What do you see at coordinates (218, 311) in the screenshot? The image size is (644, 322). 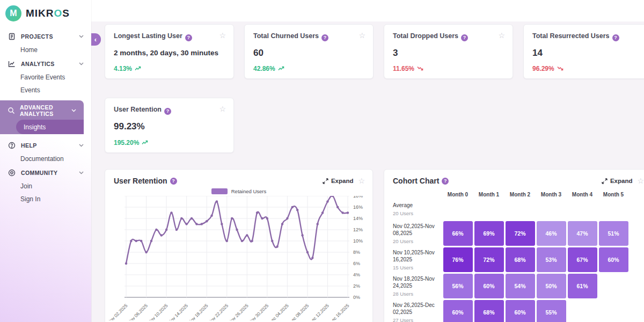 I see `svg-text: Nov 22,2025` at bounding box center [218, 311].